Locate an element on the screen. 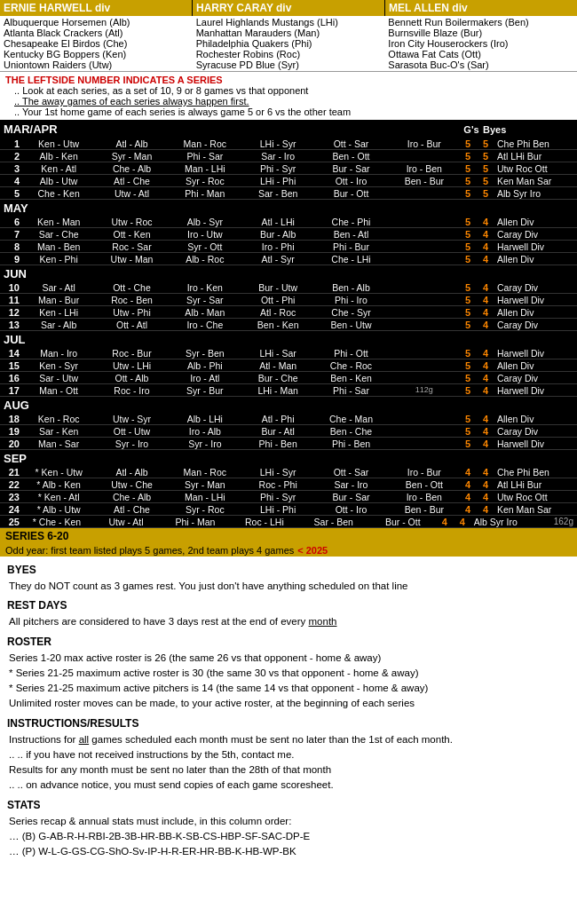 The width and height of the screenshot is (577, 924). leftside-section: THE LEFTSIDE NUMBER INDICATES A SERIES .… is located at coordinates (288, 96).